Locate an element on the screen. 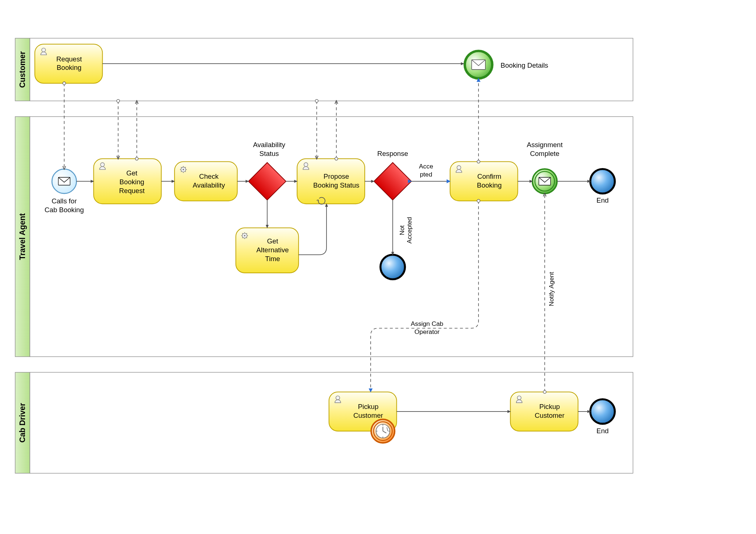 This screenshot has height=534, width=756. task-label: Check is located at coordinates (209, 177).